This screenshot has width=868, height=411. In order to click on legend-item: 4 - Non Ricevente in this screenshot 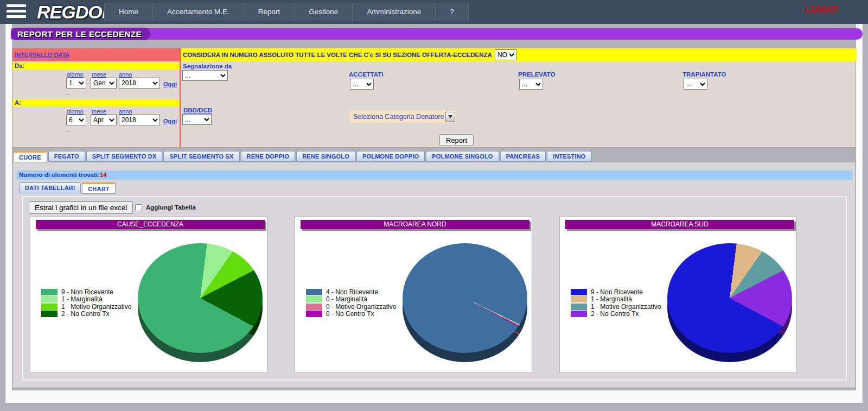, I will do `click(351, 292)`.